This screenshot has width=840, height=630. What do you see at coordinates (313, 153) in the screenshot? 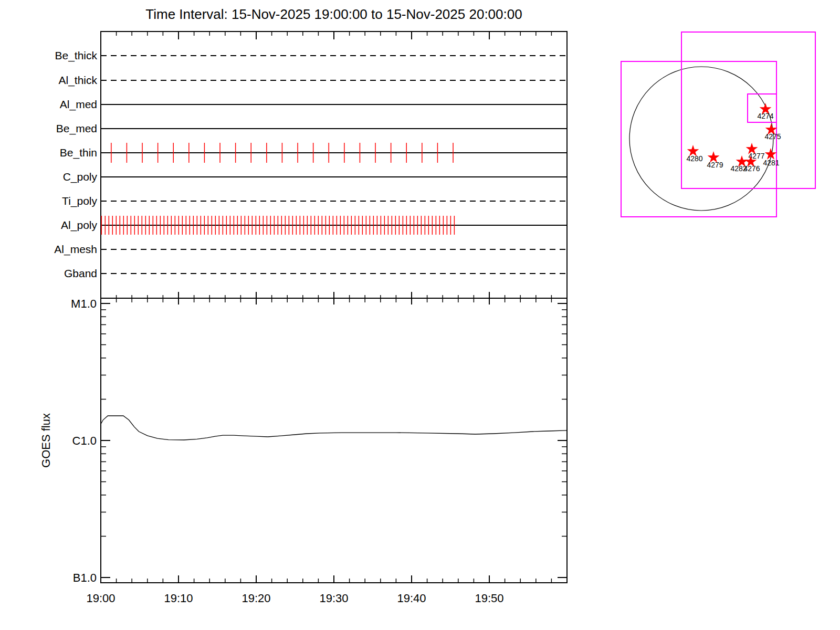
I see `filter-row-Be_thin: Be_thin` at bounding box center [313, 153].